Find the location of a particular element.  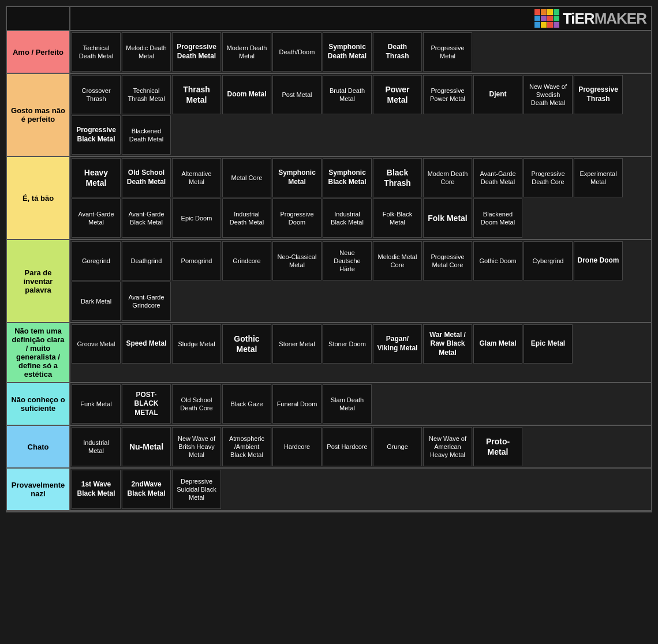

genre-cell: Funk Metal is located at coordinates (96, 404).